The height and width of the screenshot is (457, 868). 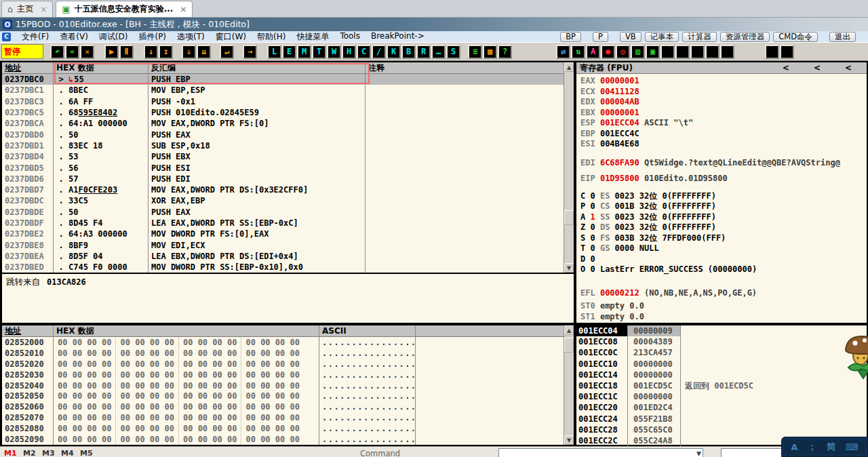 I want to click on ime-simplified-icon: 简, so click(x=831, y=447).